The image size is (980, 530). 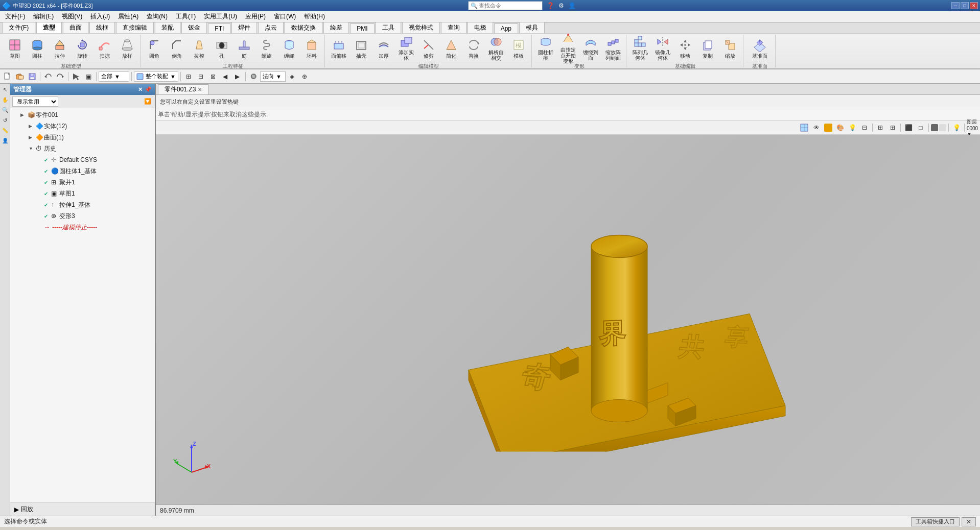 What do you see at coordinates (244, 28) in the screenshot?
I see `ribbon-tab-weld: 焊件` at bounding box center [244, 28].